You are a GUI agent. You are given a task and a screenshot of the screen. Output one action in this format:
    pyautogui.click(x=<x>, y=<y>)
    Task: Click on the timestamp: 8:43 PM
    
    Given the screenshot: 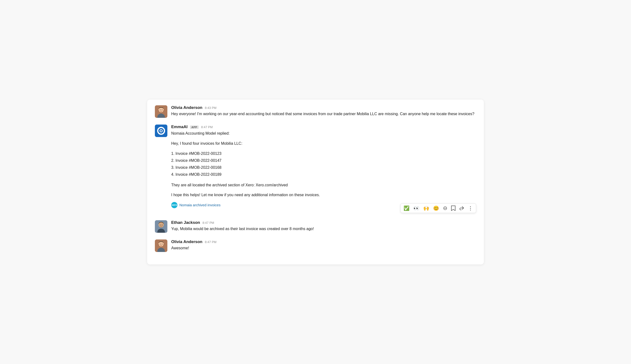 What is the action you would take?
    pyautogui.click(x=211, y=108)
    